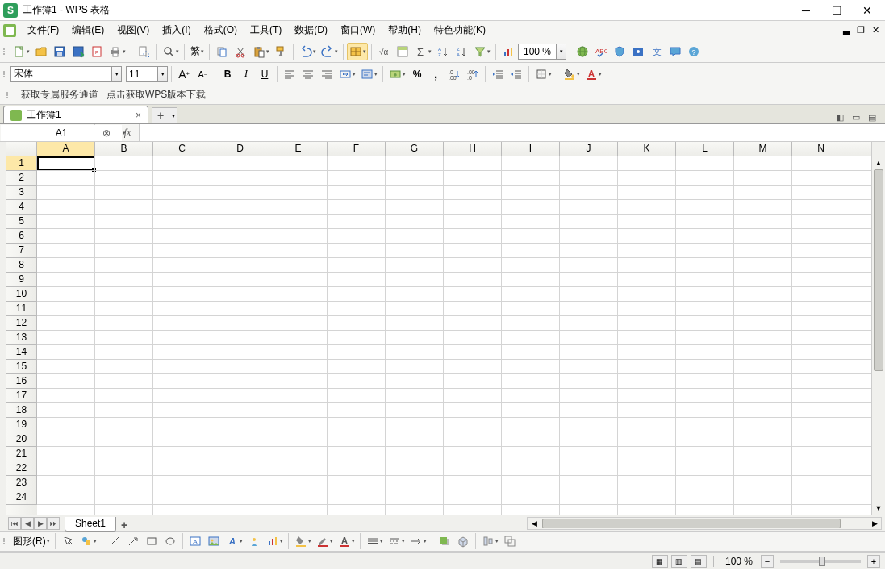 Image resolution: width=885 pixels, height=588 pixels. Describe the element at coordinates (396, 541) in the screenshot. I see `dash-style-button` at that location.